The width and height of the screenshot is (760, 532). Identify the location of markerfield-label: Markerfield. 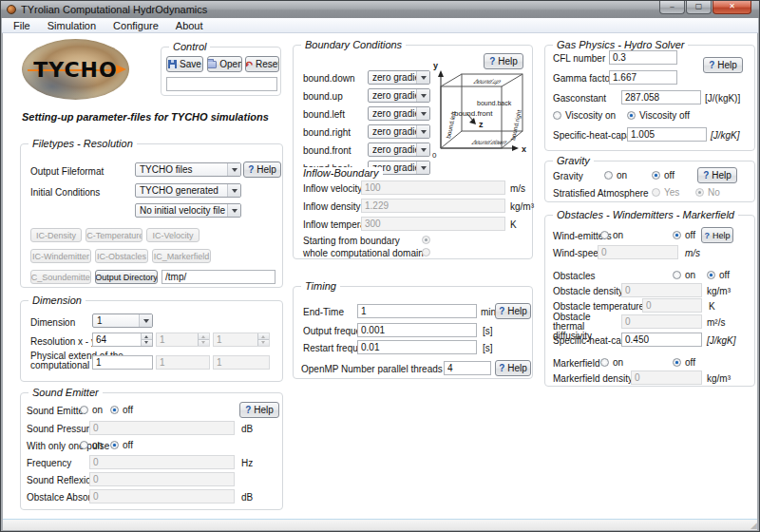
(576, 363).